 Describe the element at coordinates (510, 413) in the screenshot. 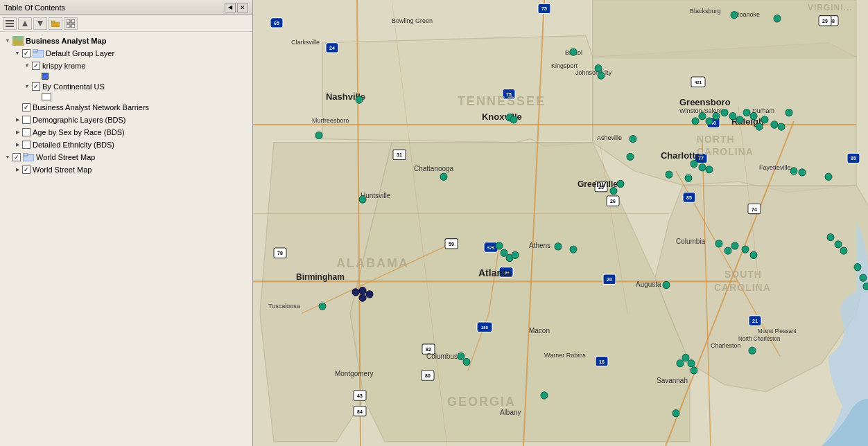

I see `svg-text: Albany` at that location.